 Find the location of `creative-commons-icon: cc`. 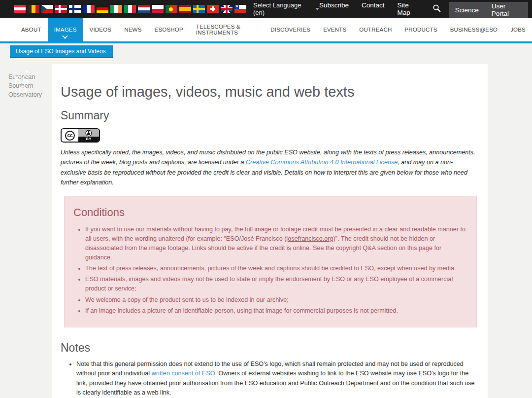

creative-commons-icon: cc is located at coordinates (70, 136).